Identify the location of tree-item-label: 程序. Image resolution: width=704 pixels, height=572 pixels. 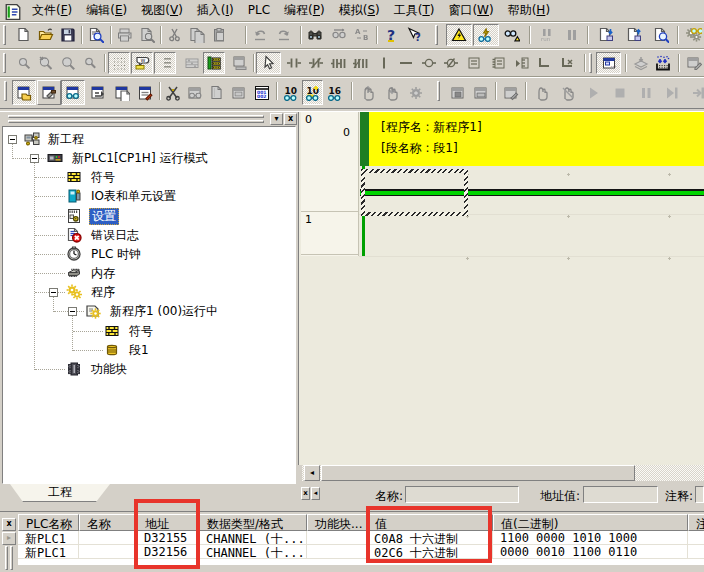
(103, 292).